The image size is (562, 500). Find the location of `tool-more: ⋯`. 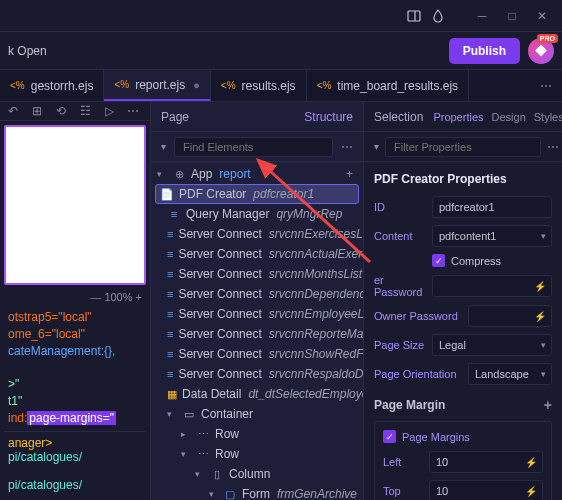

tool-more: ⋯ is located at coordinates (133, 111).